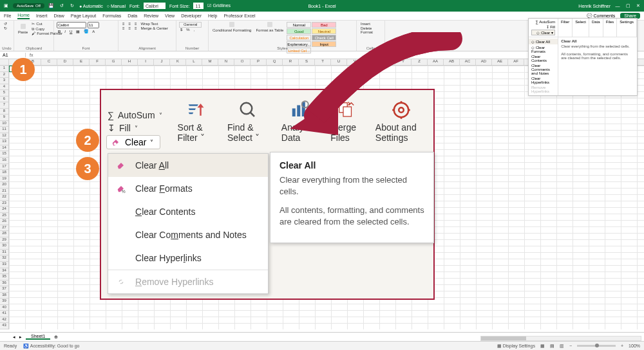  I want to click on zoom-in: +, so click(622, 346).